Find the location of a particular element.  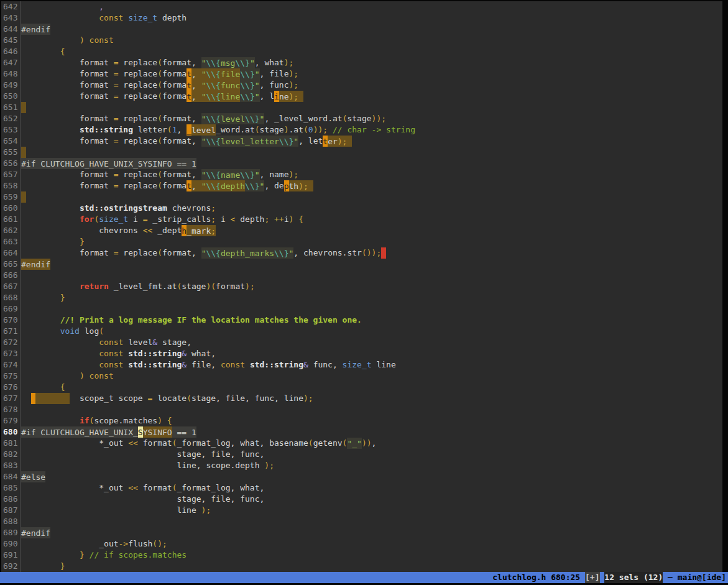

code-line: 653 std::string letter(1, _level_word.at… is located at coordinates (362, 130).